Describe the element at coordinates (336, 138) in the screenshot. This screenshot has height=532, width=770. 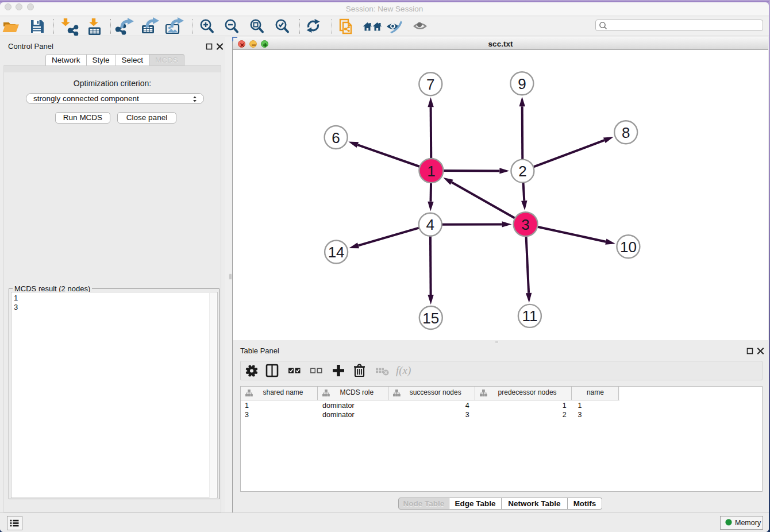
I see `svg-text: 6` at that location.